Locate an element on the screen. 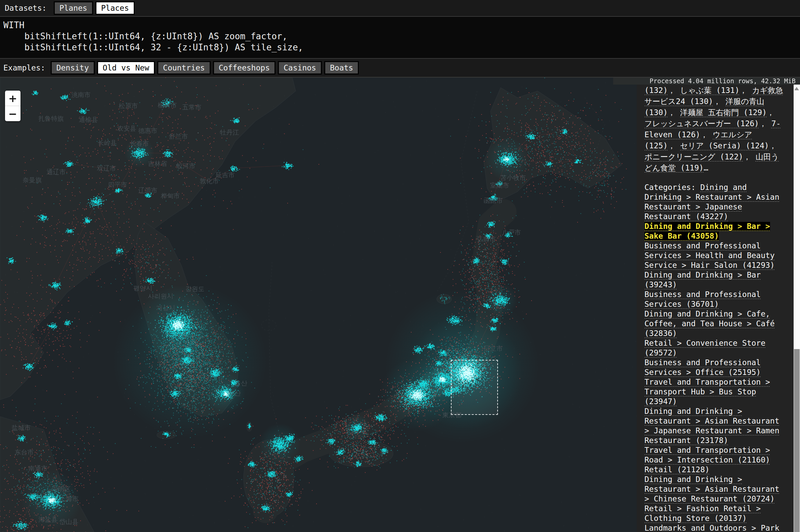  datasets-label: Datasets: is located at coordinates (26, 8).